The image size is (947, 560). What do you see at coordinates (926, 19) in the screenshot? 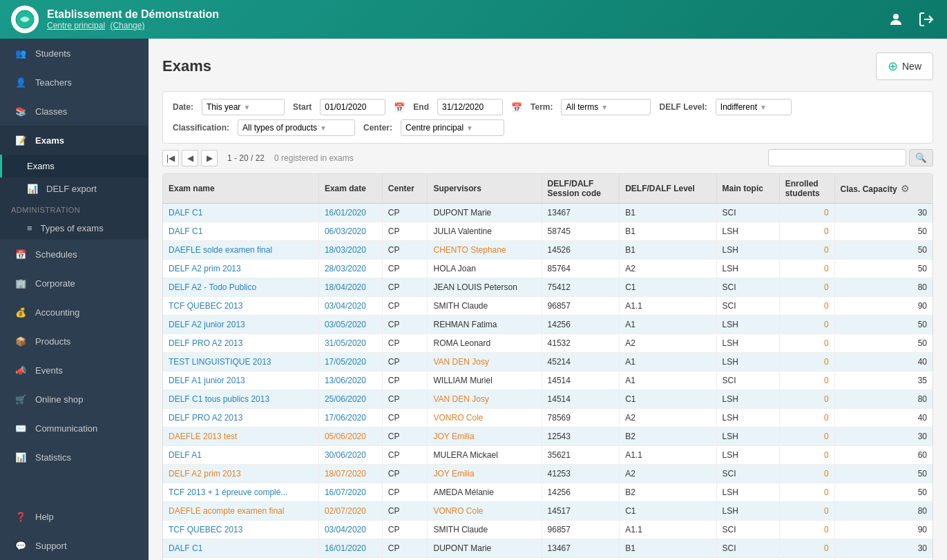
I see `logout-icon` at bounding box center [926, 19].